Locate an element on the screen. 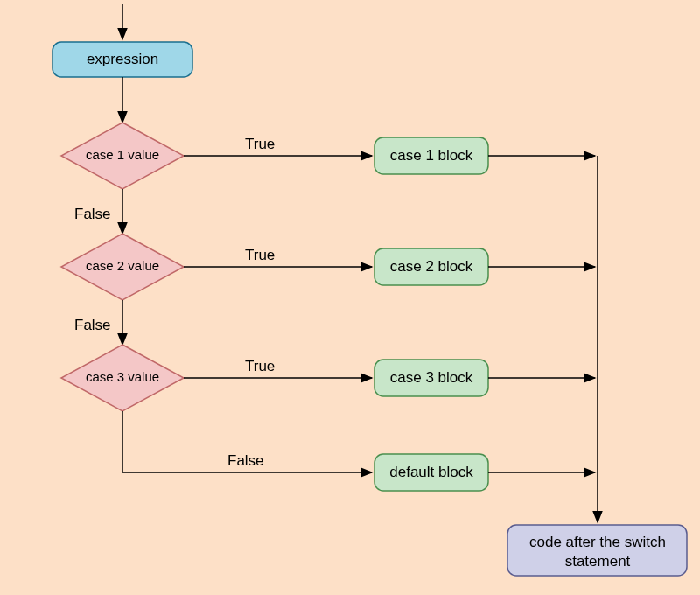 The width and height of the screenshot is (700, 595). final-label-line2: statement is located at coordinates (598, 562).